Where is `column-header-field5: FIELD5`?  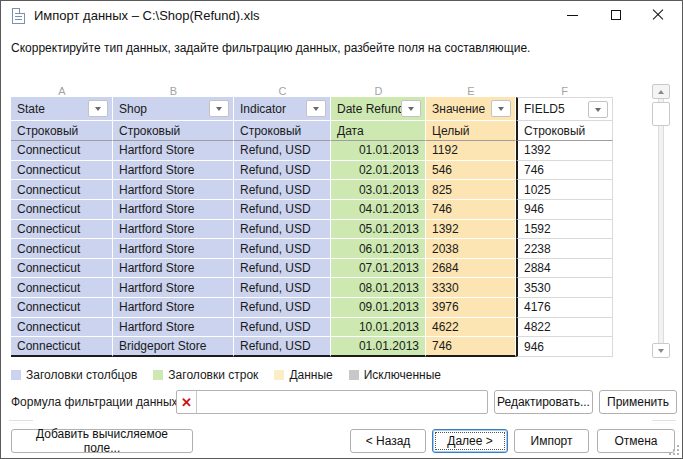 column-header-field5: FIELD5 is located at coordinates (564, 109).